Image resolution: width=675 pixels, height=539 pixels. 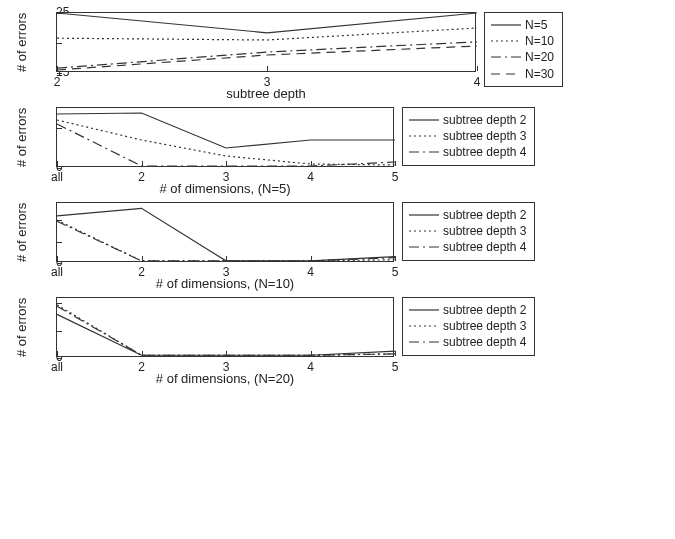 What do you see at coordinates (468, 232) in the screenshot?
I see `legend: subtree depth 2subtree depth 3subtree de…` at bounding box center [468, 232].